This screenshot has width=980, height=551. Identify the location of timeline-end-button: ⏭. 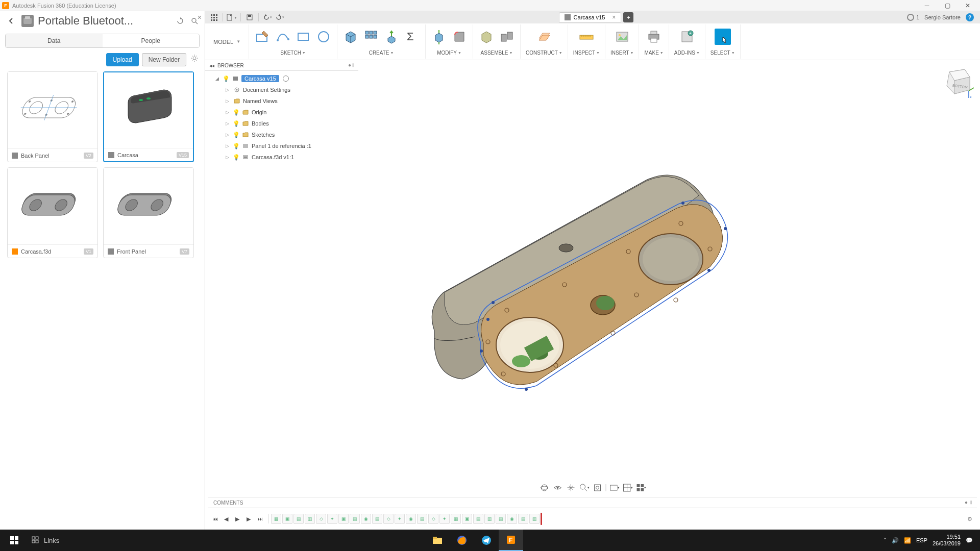
(260, 519).